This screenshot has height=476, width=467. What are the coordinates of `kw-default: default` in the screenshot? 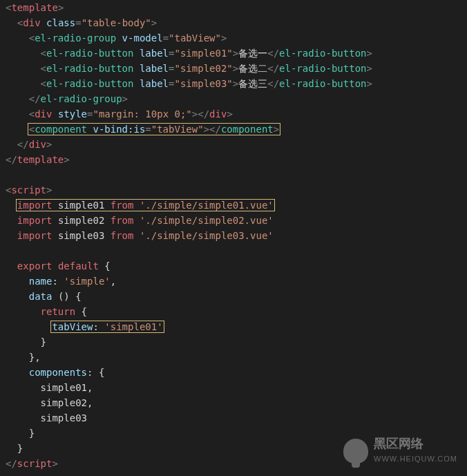 It's located at (79, 266).